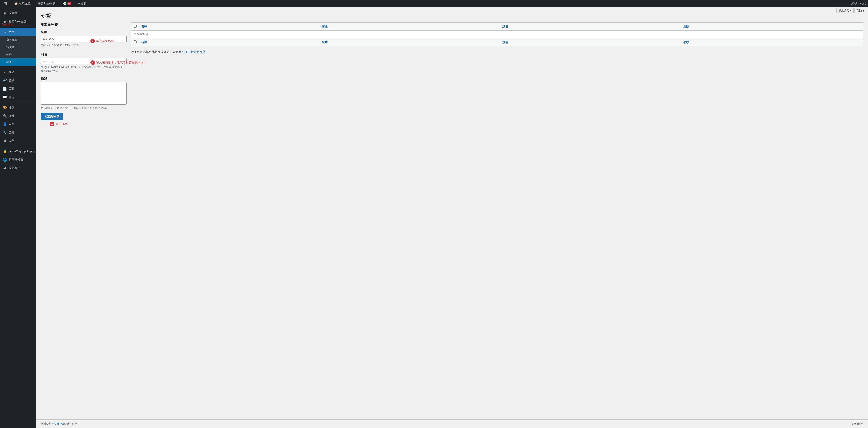 The image size is (868, 428). Describe the element at coordinates (18, 62) in the screenshot. I see `sidebar-item-tags: 标签` at that location.